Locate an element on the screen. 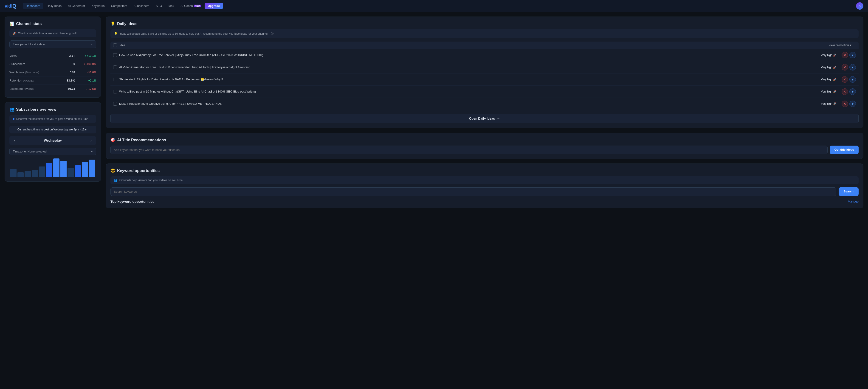 The height and width of the screenshot is (389, 868). idea-text-3: Write a Blog post in 10 Minutes without … is located at coordinates (469, 92).